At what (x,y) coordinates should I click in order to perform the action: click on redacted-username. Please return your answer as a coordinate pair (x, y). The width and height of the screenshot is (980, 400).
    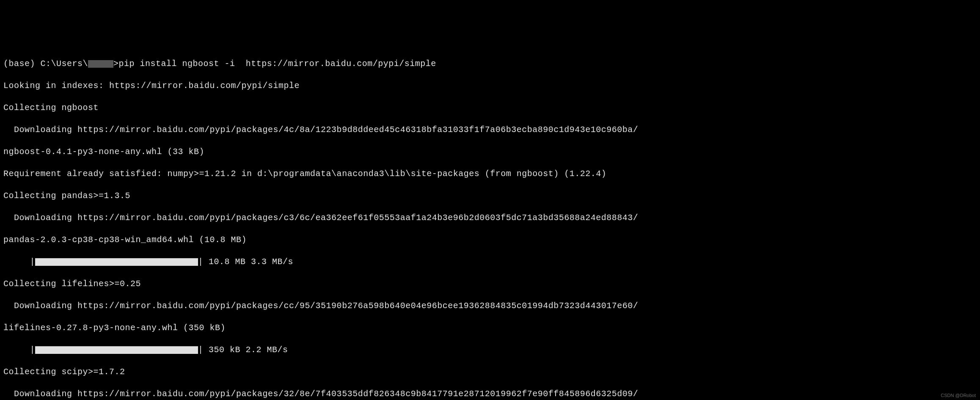
    Looking at the image, I should click on (101, 64).